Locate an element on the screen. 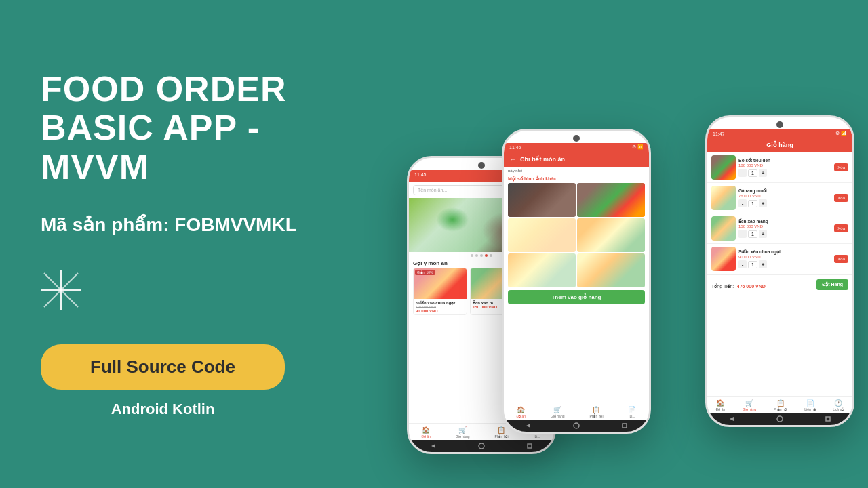 The height and width of the screenshot is (488, 868). nav-more-label: Li... is located at coordinates (537, 436).